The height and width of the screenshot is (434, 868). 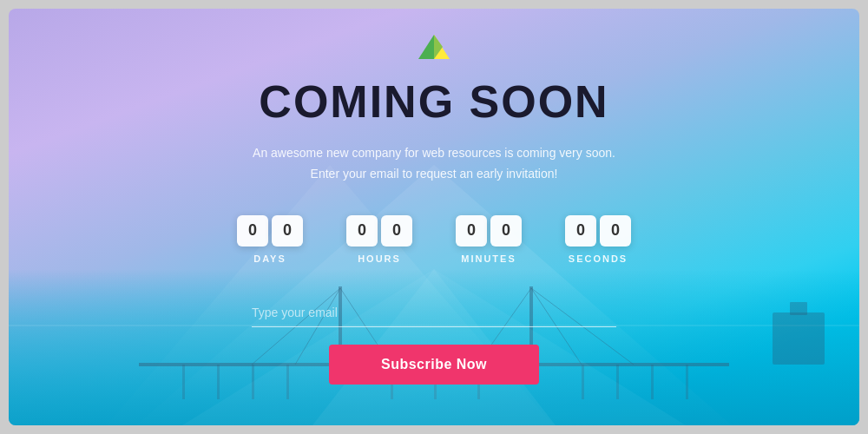 I want to click on minutes-digit-2: 0, so click(x=506, y=231).